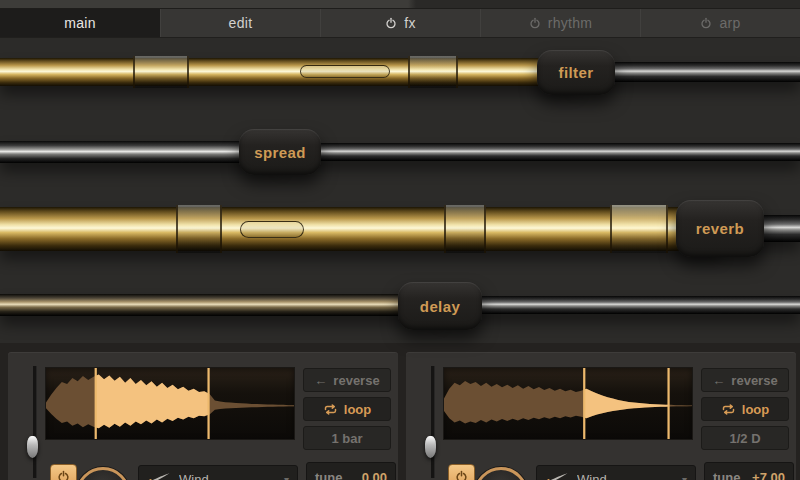 This screenshot has height=480, width=800. What do you see at coordinates (241, 23) in the screenshot?
I see `tab-edit-label: edit` at bounding box center [241, 23].